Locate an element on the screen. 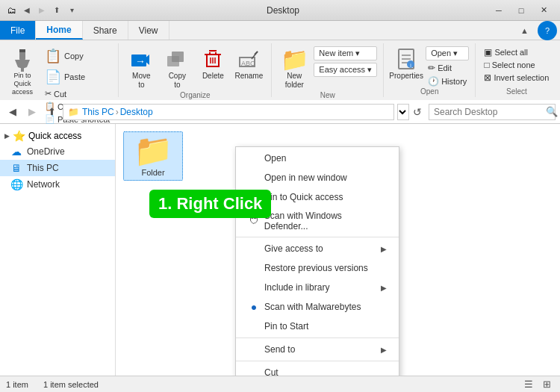  window-title: Desktop is located at coordinates (283, 10).